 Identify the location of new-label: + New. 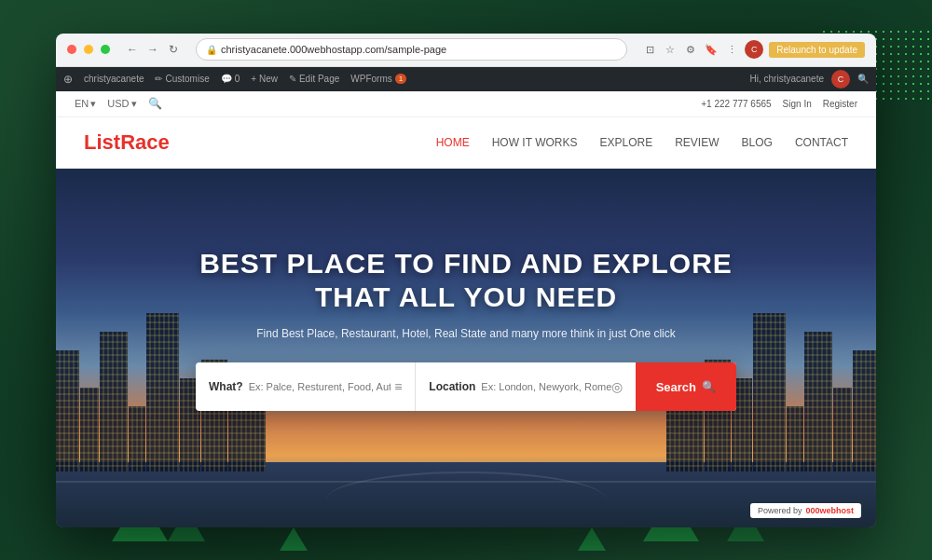
(265, 78).